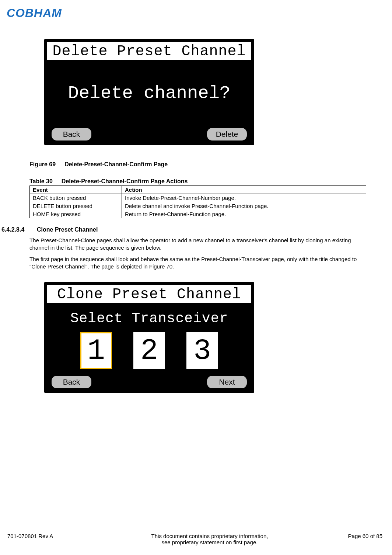 This screenshot has width=392, height=555. What do you see at coordinates (125, 181) in the screenshot?
I see `table-title: Delete-Preset-Channel-Confirm Page Actio…` at bounding box center [125, 181].